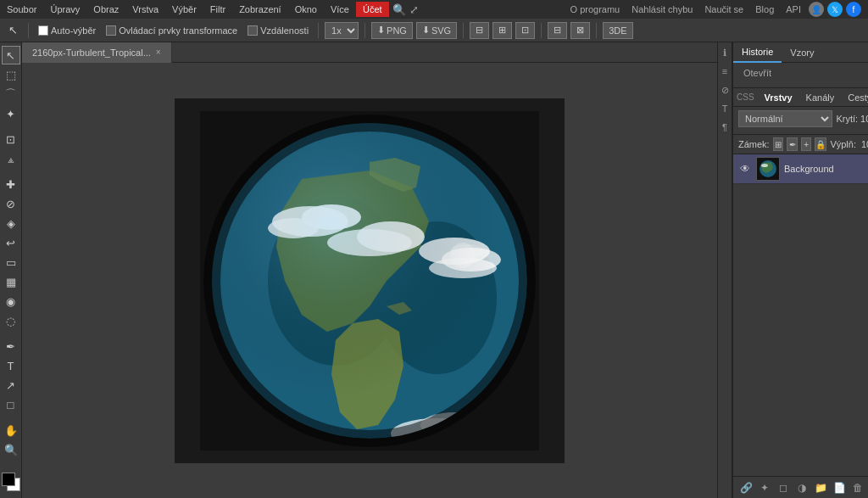 This screenshot has height=498, width=868. Describe the element at coordinates (11, 346) in the screenshot. I see `pen-tool: ✒` at that location.